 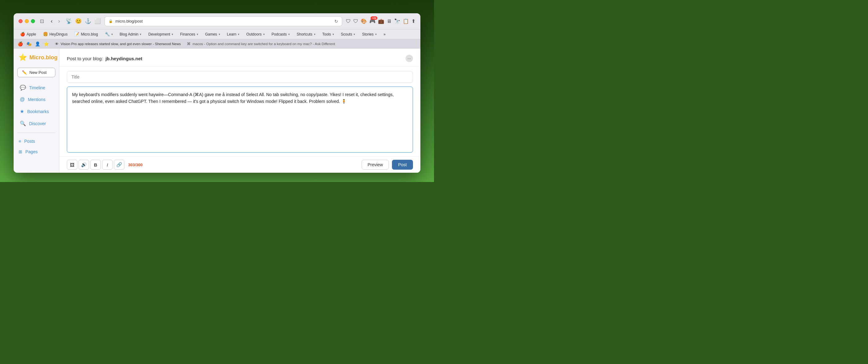 What do you see at coordinates (36, 152) in the screenshot?
I see `sidebar-item-pages: ⊞ Pages` at bounding box center [36, 152].